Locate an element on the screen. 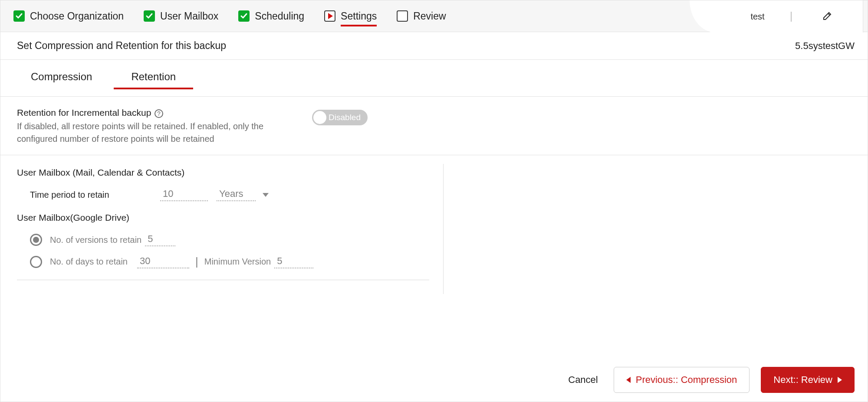 Image resolution: width=868 pixels, height=402 pixels. step-label: Settings is located at coordinates (358, 18).